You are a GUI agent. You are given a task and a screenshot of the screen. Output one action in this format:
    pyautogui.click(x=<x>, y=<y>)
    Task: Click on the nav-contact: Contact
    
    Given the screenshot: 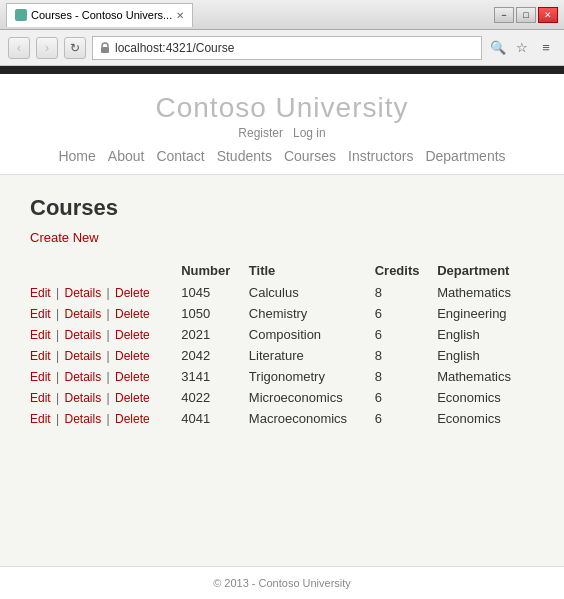 What is the action you would take?
    pyautogui.click(x=180, y=156)
    